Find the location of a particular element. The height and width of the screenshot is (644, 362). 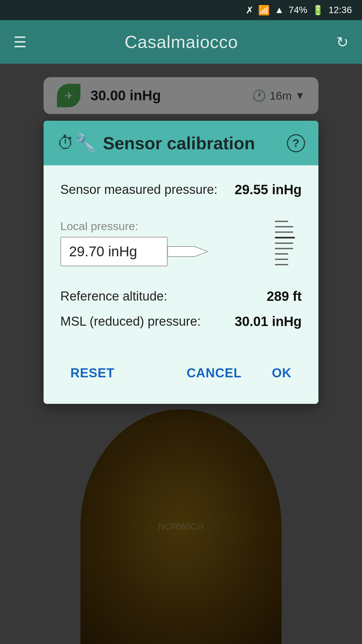

reference-altitude-row: Reference altitude: 289 ft is located at coordinates (181, 297).